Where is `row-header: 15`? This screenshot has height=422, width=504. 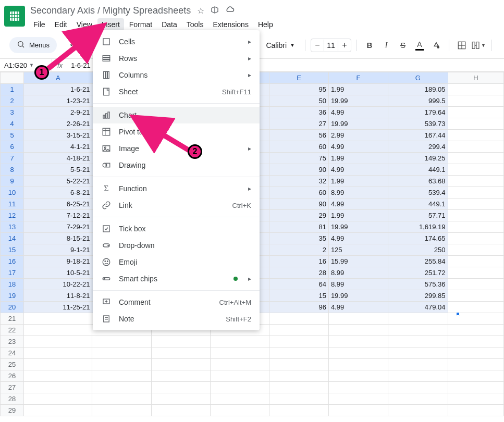 row-header: 15 is located at coordinates (13, 250).